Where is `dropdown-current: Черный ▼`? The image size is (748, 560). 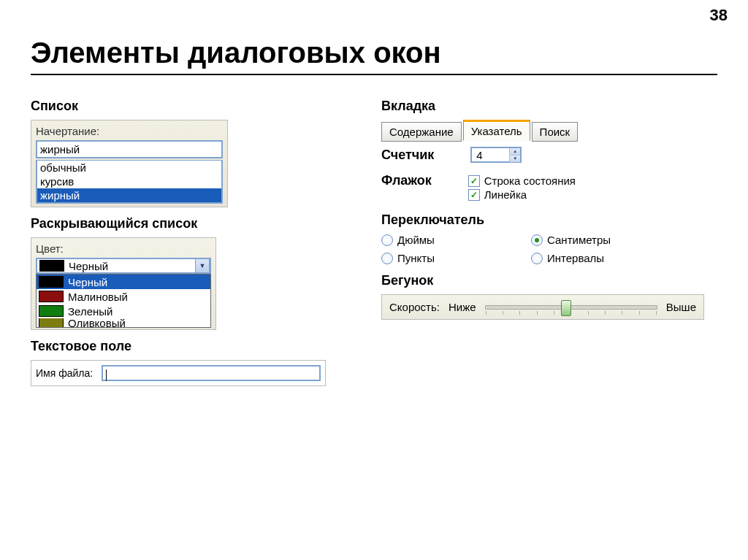
dropdown-current: Черный ▼ is located at coordinates (123, 266).